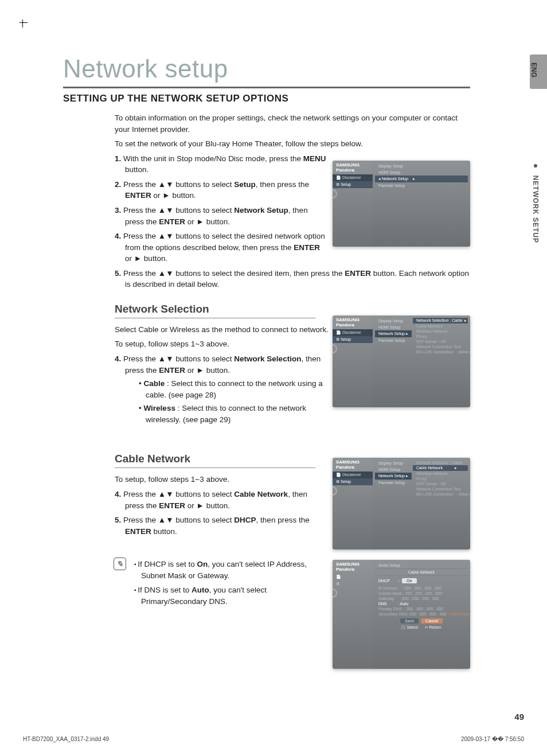 This screenshot has width=547, height=756. I want to click on note-icon: ✎, so click(120, 564).